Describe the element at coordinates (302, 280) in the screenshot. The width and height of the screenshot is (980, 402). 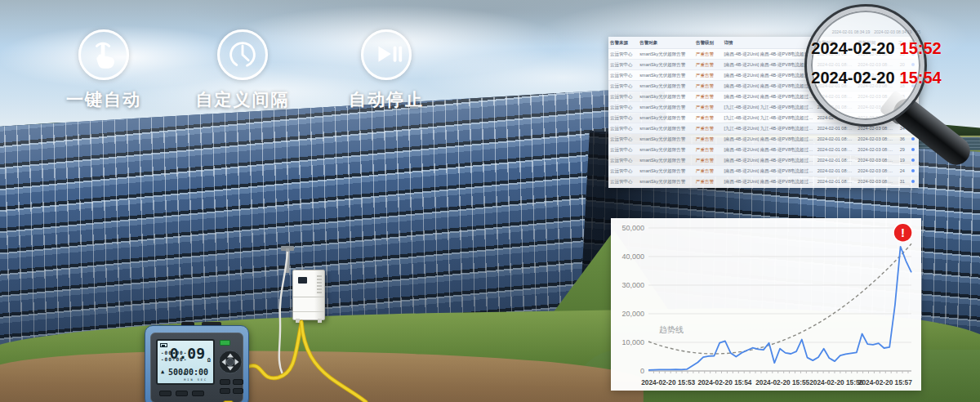
I see `inverter-display` at that location.